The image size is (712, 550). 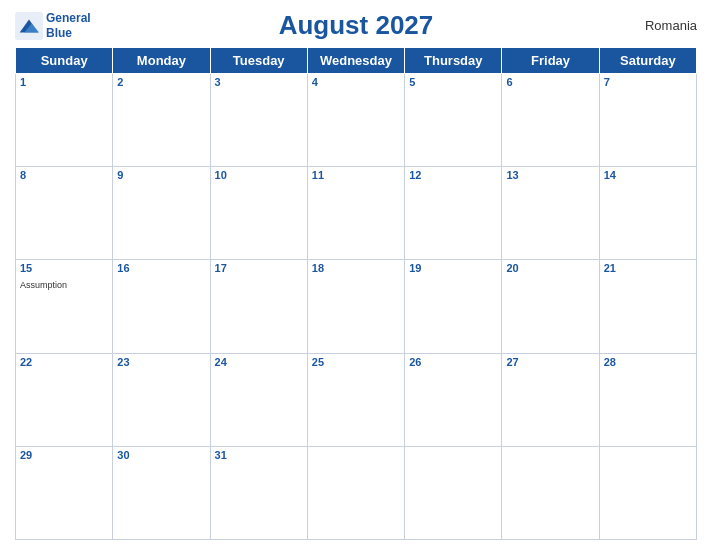 What do you see at coordinates (68, 18) in the screenshot?
I see `logo-line1: General` at bounding box center [68, 18].